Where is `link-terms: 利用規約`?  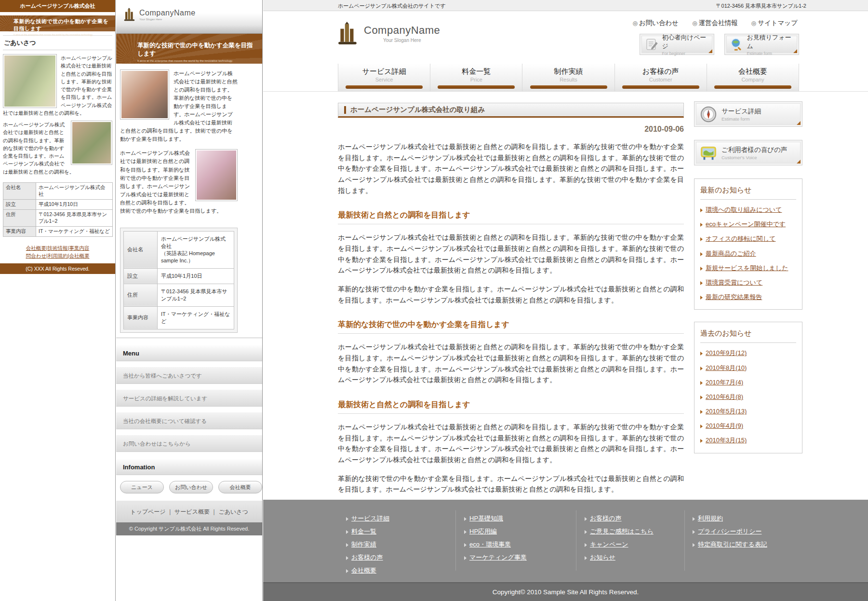 link-terms: 利用規約 is located at coordinates (58, 256).